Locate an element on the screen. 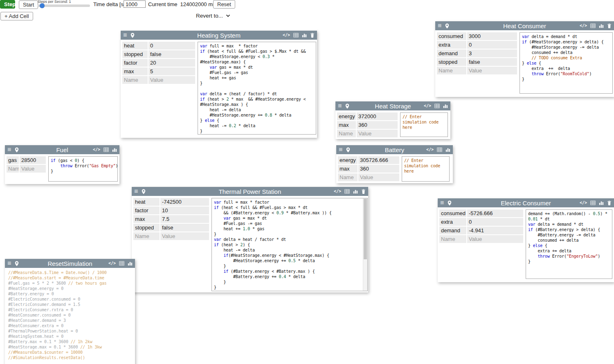  property-value: -4.941 is located at coordinates (495, 231).